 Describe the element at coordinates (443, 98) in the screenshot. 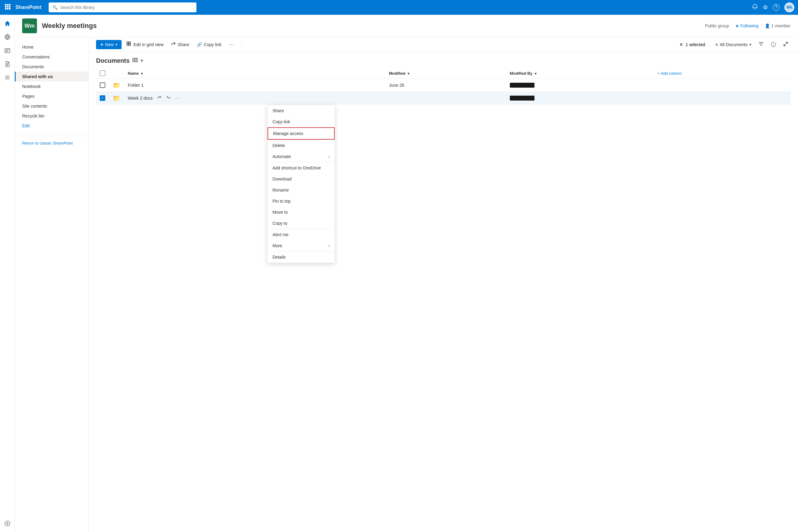

I see `table-row: ✓ 📁 Week 2 docs` at that location.